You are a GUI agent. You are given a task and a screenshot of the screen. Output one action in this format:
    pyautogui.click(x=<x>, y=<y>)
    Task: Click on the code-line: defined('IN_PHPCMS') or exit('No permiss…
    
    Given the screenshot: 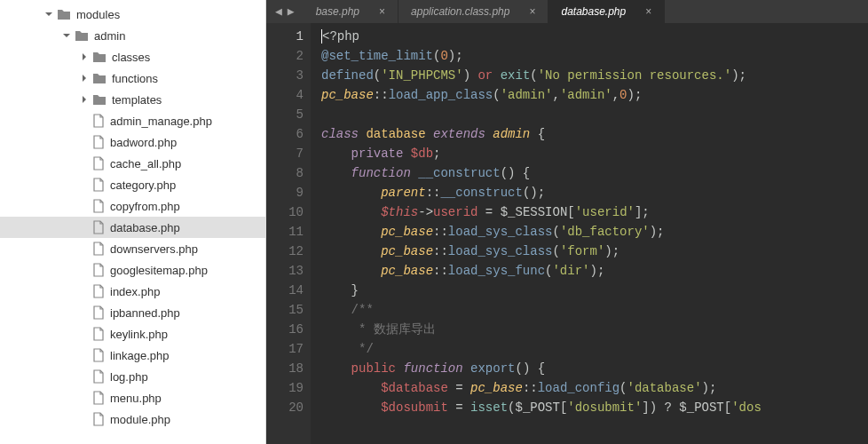 What is the action you would take?
    pyautogui.click(x=595, y=75)
    